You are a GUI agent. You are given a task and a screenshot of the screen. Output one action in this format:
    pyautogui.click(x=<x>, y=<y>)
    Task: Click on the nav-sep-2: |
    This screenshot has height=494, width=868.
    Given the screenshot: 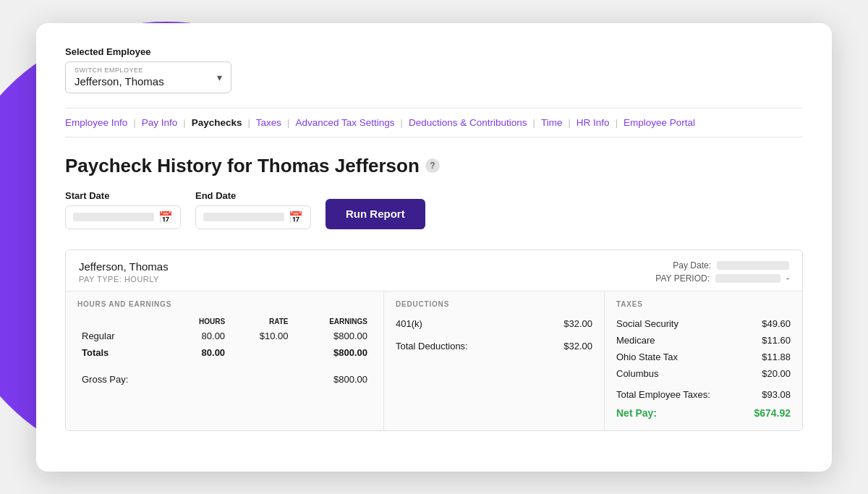 What is the action you would take?
    pyautogui.click(x=184, y=123)
    